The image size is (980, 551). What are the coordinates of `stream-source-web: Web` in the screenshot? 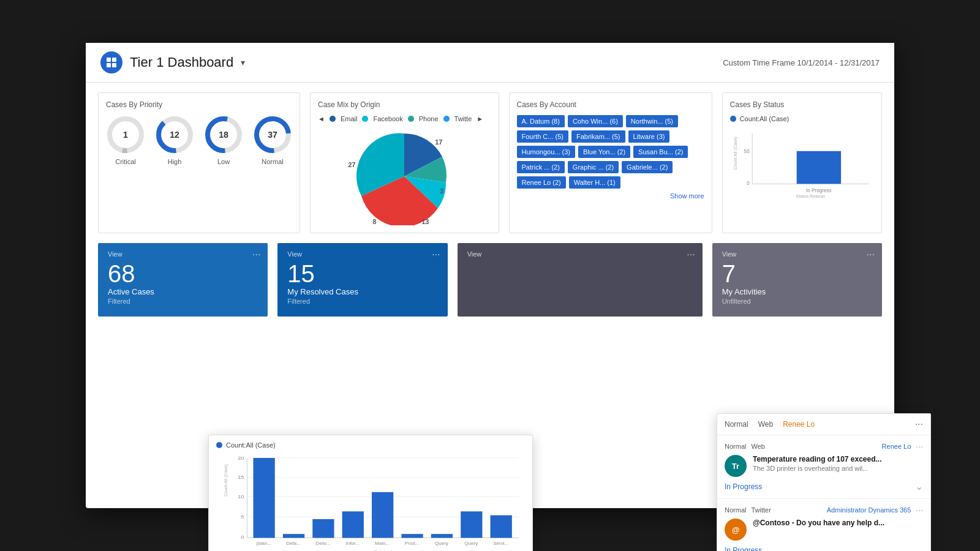 It's located at (766, 424).